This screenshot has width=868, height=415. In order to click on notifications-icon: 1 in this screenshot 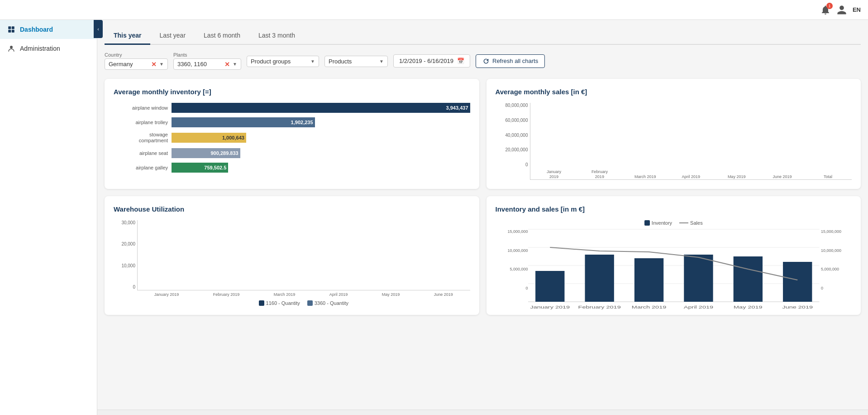, I will do `click(825, 10)`.